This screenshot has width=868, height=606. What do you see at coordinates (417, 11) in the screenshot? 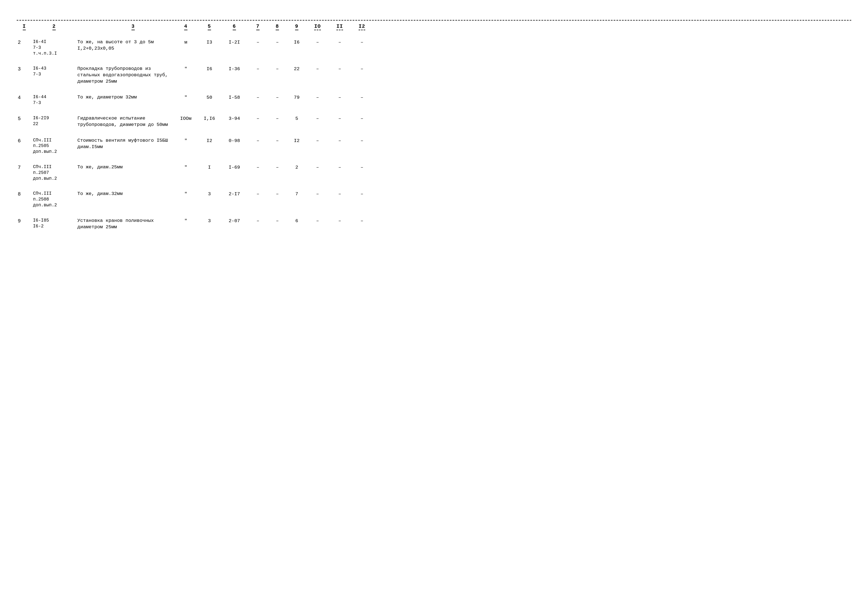
I see `page-number` at bounding box center [417, 11].